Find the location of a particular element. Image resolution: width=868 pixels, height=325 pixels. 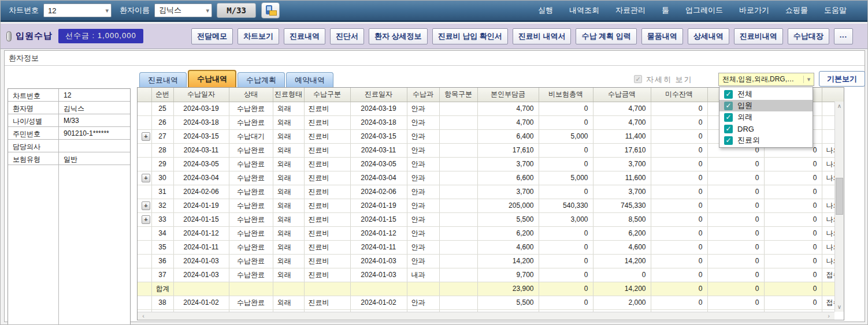

grid-cell: 수납대기 is located at coordinates (251, 136).